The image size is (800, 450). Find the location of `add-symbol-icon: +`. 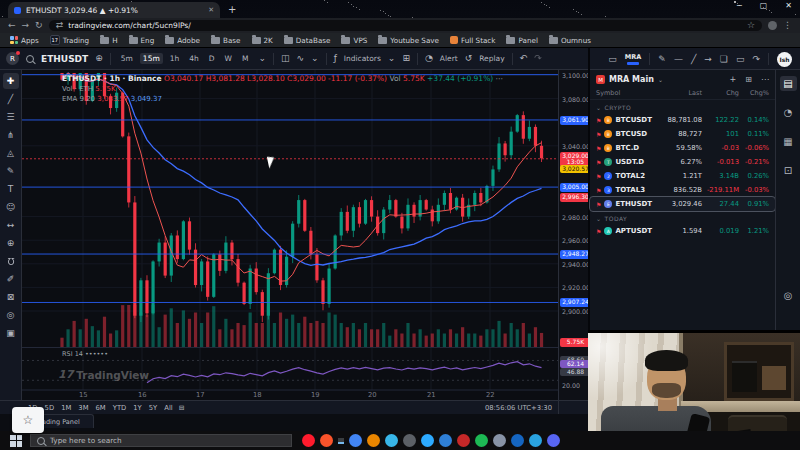

add-symbol-icon: + is located at coordinates (734, 80).